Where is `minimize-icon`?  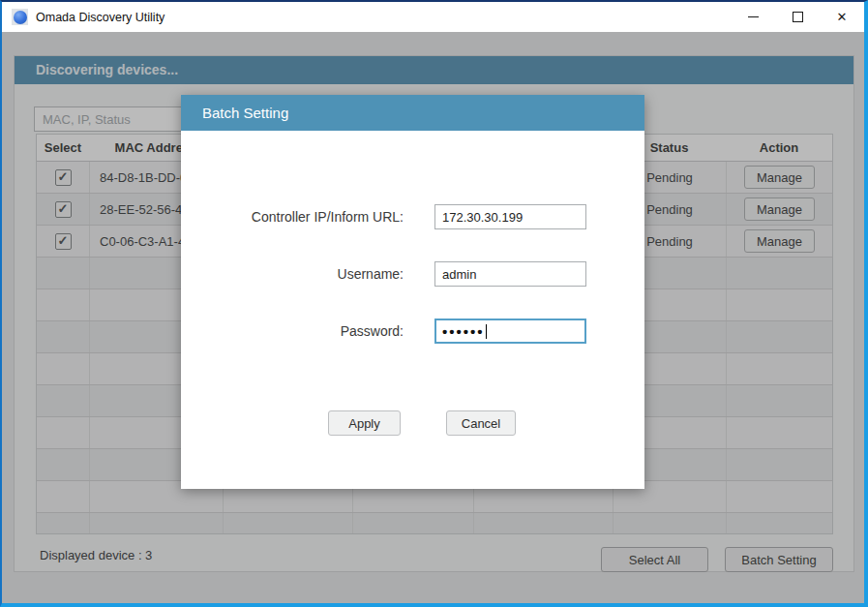 minimize-icon is located at coordinates (753, 17).